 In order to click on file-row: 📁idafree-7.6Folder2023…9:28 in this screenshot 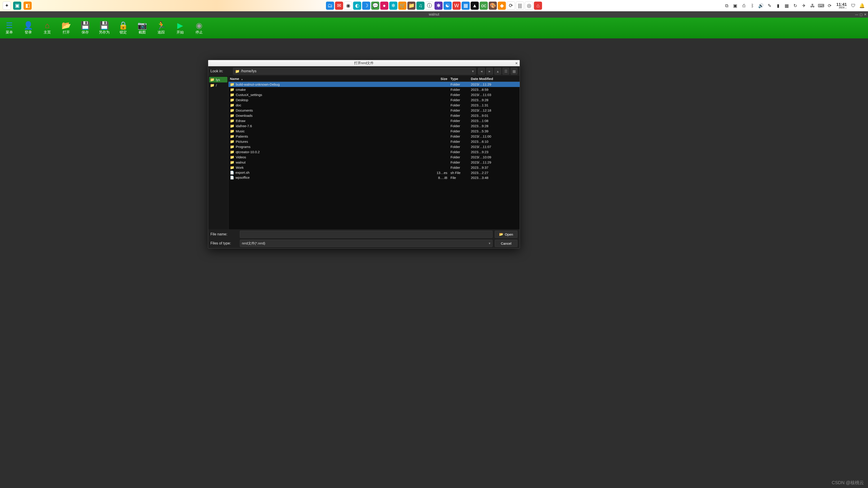, I will do `click(374, 126)`.